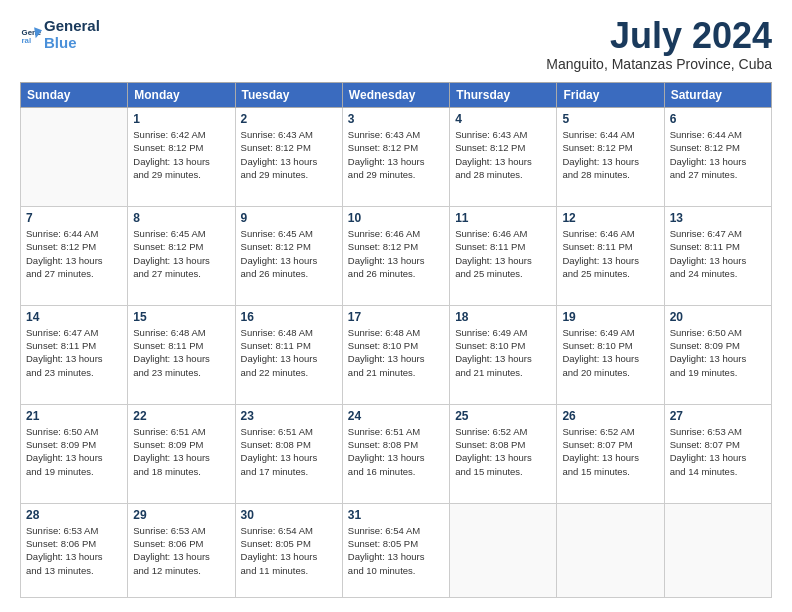 The image size is (792, 612). Describe the element at coordinates (659, 36) in the screenshot. I see `month-title: July 2024` at that location.